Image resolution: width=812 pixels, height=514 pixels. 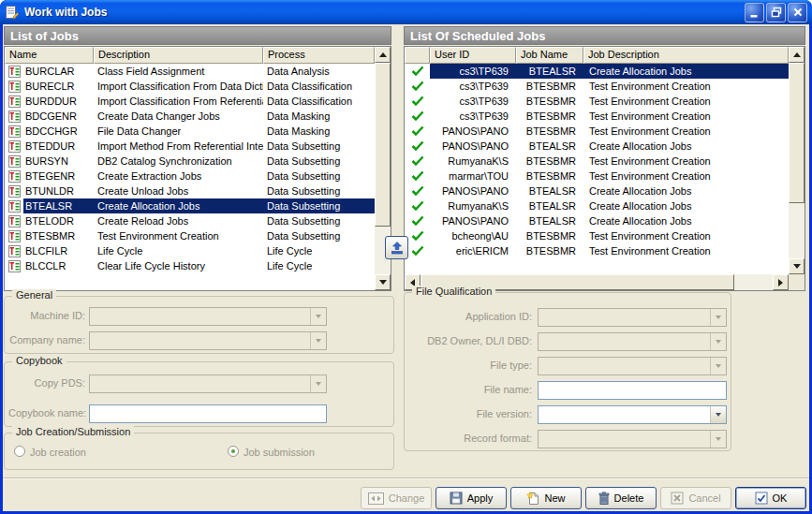 I want to click on copybook-group: Copybook Copy PDS: Copybook name:, so click(x=199, y=394).